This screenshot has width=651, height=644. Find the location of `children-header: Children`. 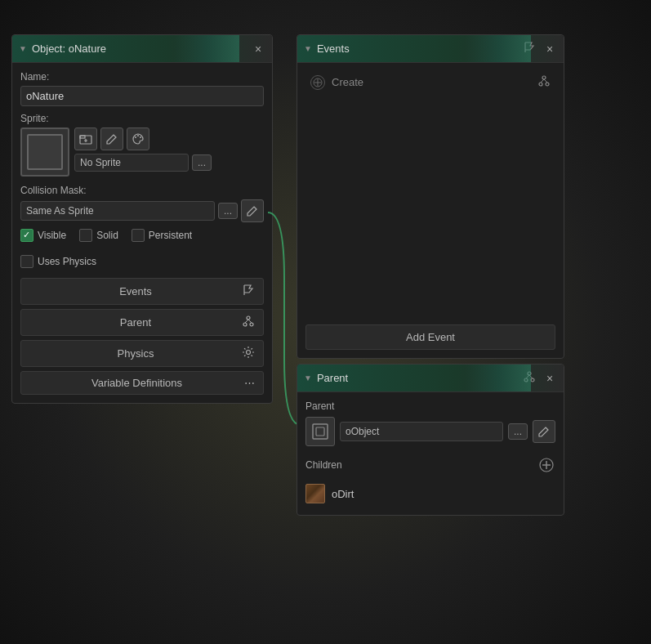

children-header: Children is located at coordinates (430, 465).